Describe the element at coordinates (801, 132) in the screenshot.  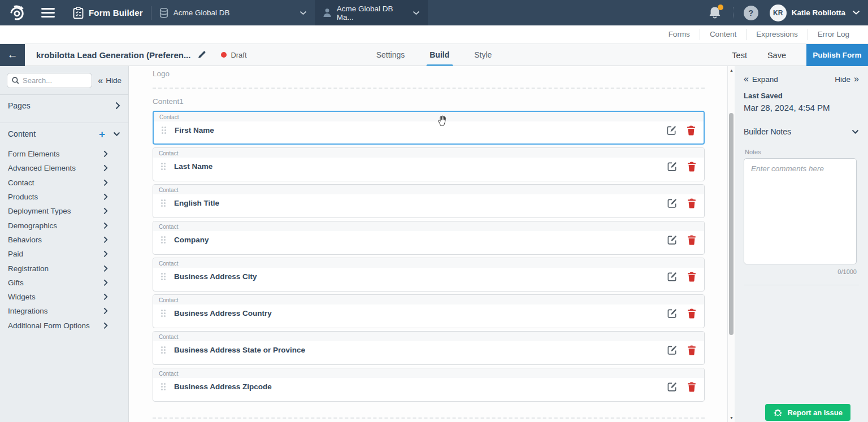
I see `builder-notes-header: Builder Notes` at that location.